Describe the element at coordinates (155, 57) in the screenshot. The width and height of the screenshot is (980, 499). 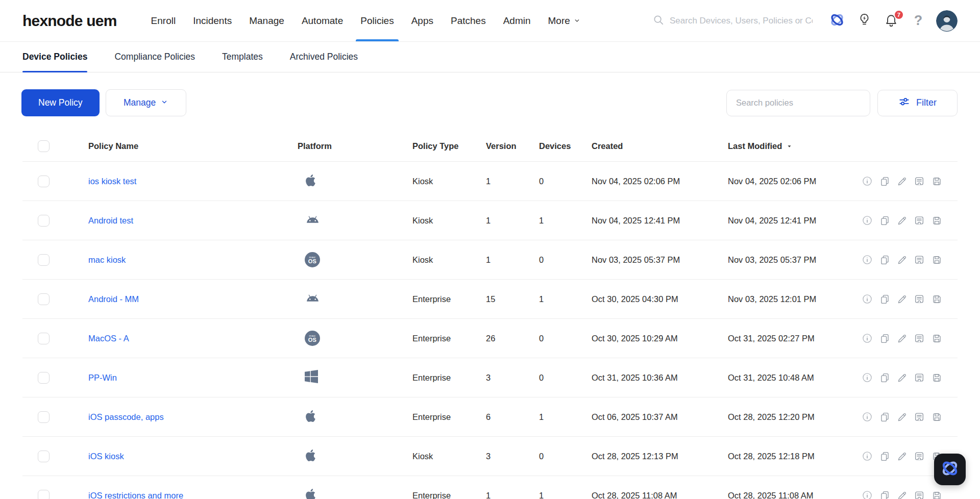
I see `tab-compliance-policies: Compliance Policies` at that location.